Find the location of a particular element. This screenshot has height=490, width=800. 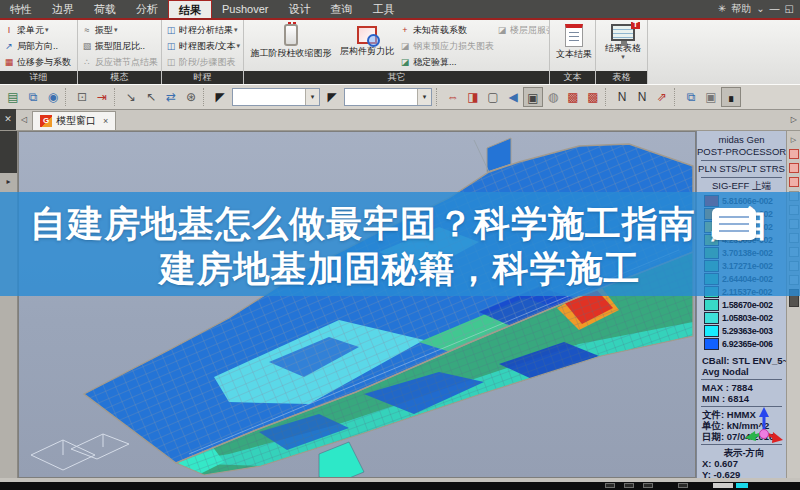

legend-value: 5.29363e-003 is located at coordinates (748, 331).